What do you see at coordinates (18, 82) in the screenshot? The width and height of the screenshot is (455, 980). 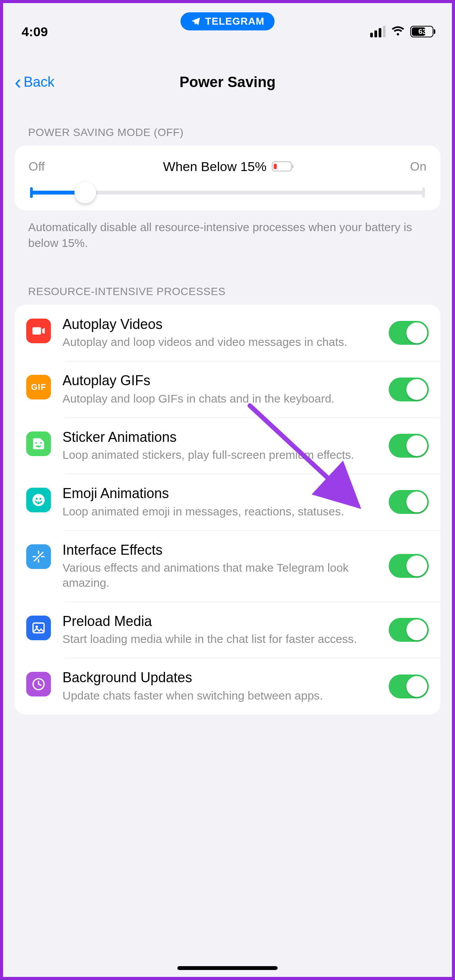 I see `chevron-left-icon: ‹` at bounding box center [18, 82].